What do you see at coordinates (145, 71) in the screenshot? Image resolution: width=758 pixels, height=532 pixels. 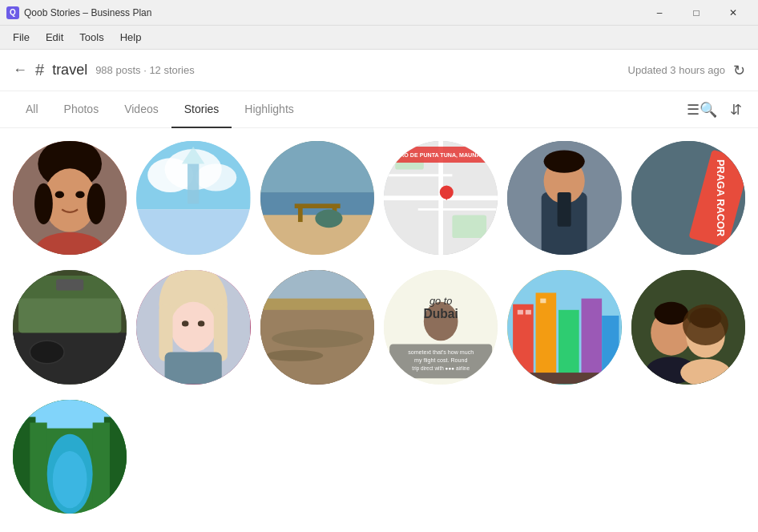 I see `post-count: 988 posts · 12 stories` at bounding box center [145, 71].